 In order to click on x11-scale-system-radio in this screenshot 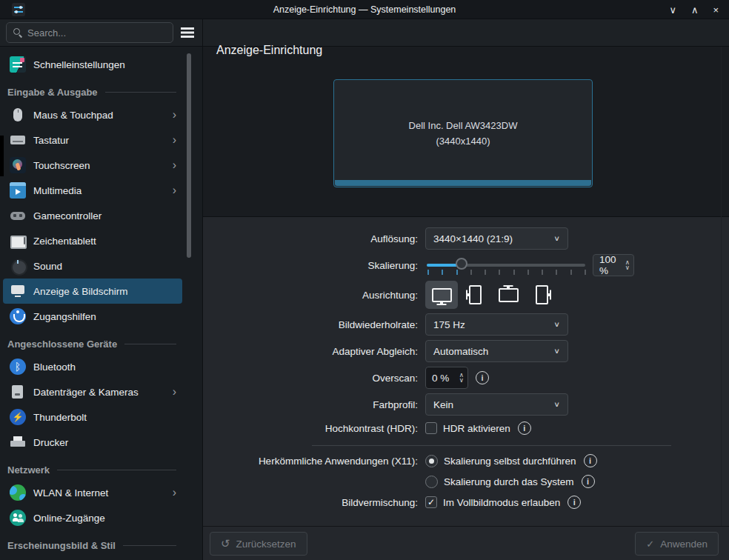, I will do `click(431, 481)`.